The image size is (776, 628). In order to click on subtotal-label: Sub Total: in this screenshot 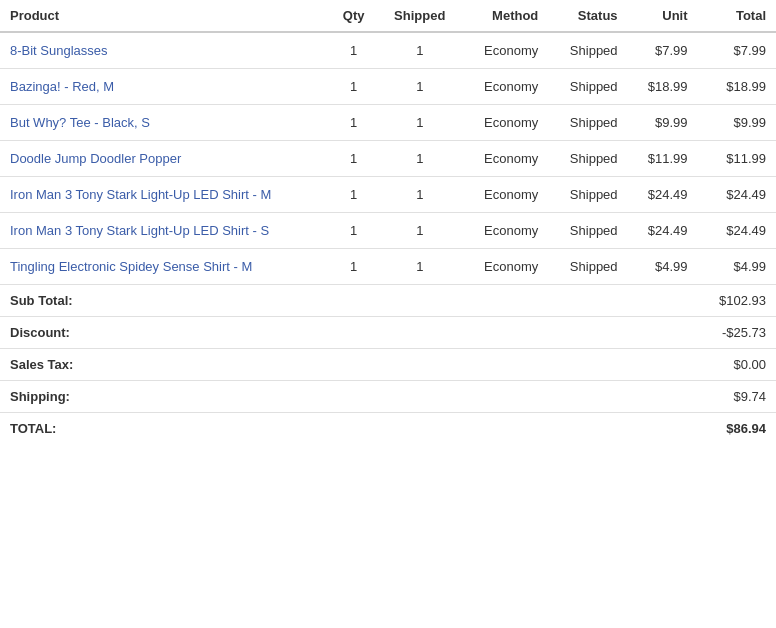, I will do `click(349, 301)`.